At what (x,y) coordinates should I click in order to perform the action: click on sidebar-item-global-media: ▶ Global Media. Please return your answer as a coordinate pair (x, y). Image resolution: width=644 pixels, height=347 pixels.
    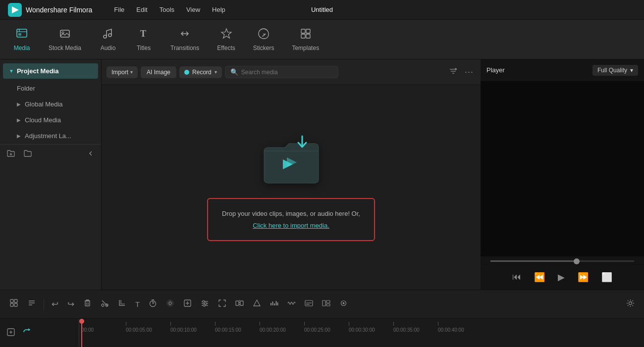
    Looking at the image, I should click on (51, 104).